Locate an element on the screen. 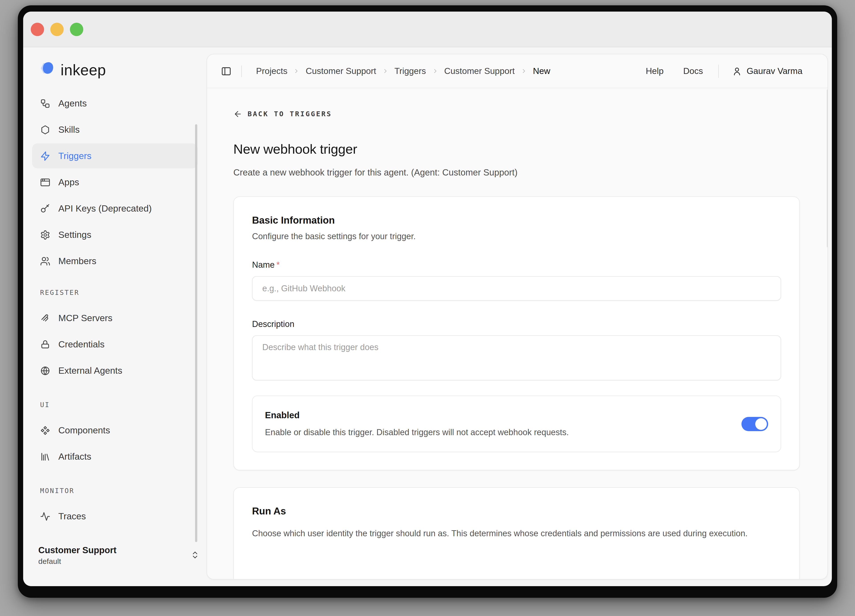 This screenshot has height=616, width=855. globe-icon is located at coordinates (45, 371).